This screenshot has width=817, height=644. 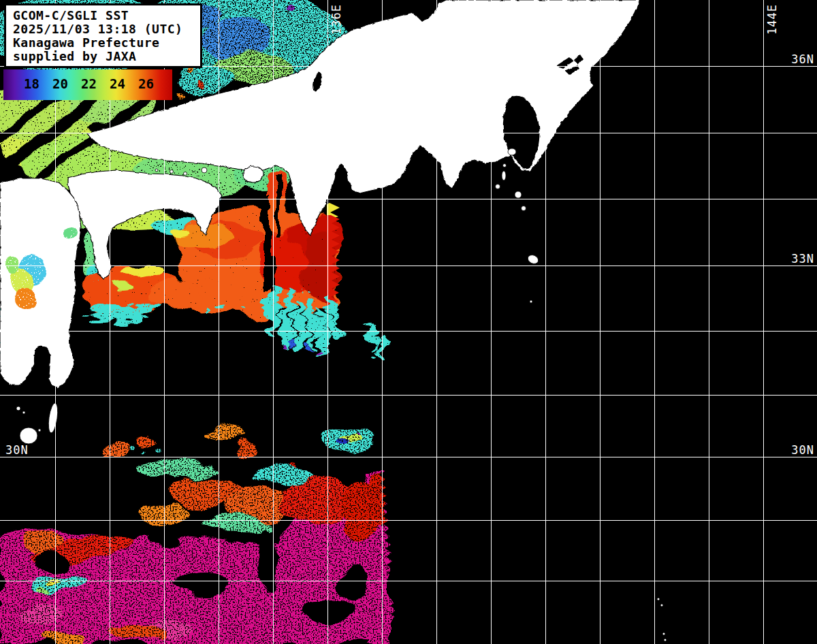 I want to click on title-box: GCOM-C/SGLI SST 2025/11/03 13:18 (UTC) K…, so click(x=103, y=35).